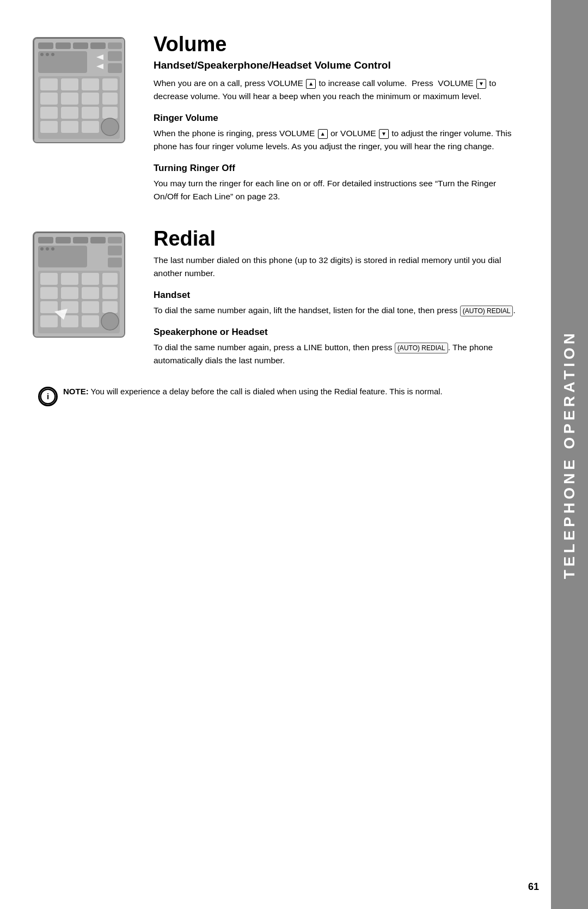 The height and width of the screenshot is (909, 588). What do you see at coordinates (487, 312) in the screenshot?
I see `auto-redial-key-1: (AUTO) REDIAL` at bounding box center [487, 312].